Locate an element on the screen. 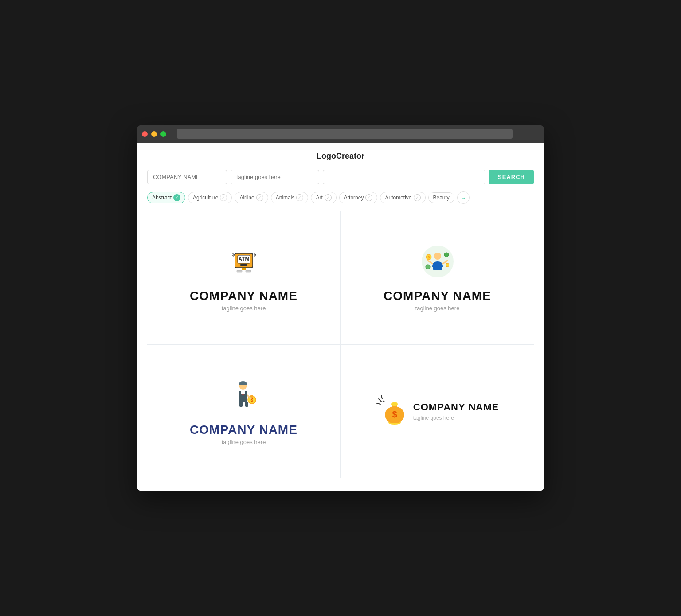 Image resolution: width=681 pixels, height=616 pixels. logo-card-4: ✦ $ is located at coordinates (437, 411).